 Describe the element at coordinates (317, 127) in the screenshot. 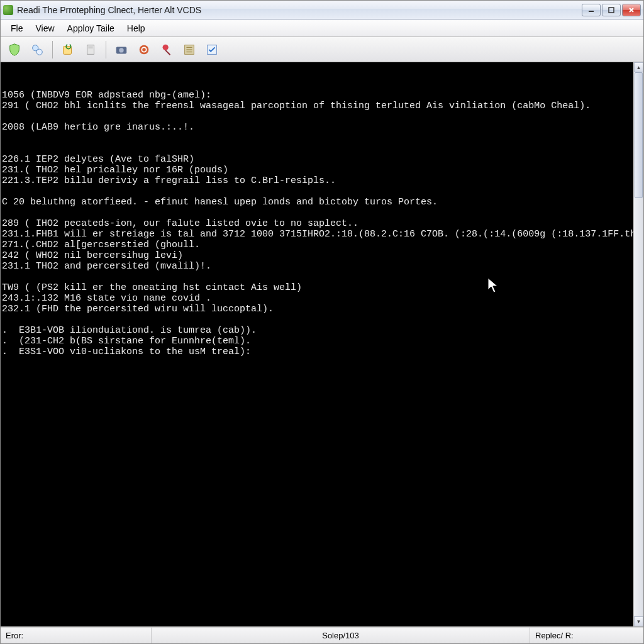

I see `console-line: 2008 (LAB9 hertio gre inarus.:..!.` at that location.